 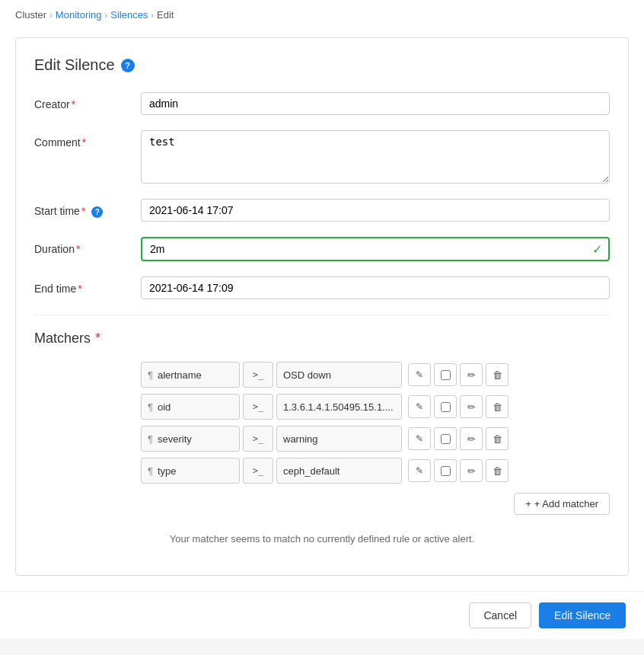 I want to click on matcher-value: 1.3.6.1.4.1.50495.15.1...., so click(x=338, y=407).